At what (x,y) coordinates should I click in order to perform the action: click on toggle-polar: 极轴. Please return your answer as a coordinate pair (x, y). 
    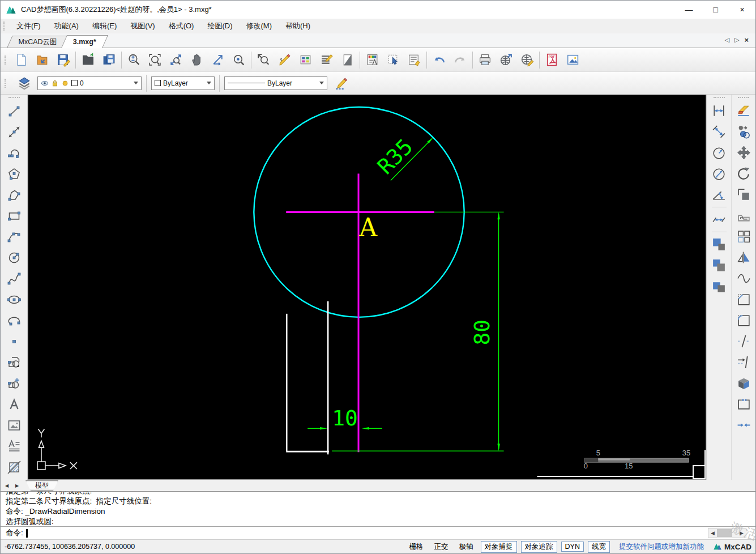
    Looking at the image, I should click on (467, 547).